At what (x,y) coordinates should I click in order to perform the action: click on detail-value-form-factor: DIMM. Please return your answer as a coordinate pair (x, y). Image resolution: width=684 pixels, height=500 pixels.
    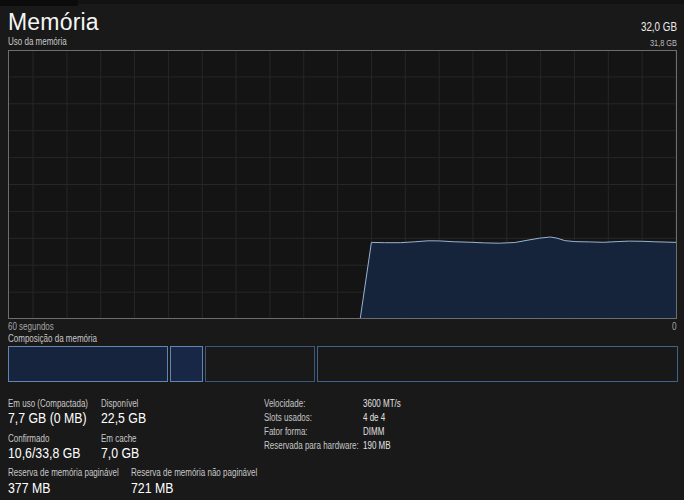
    Looking at the image, I should click on (374, 432).